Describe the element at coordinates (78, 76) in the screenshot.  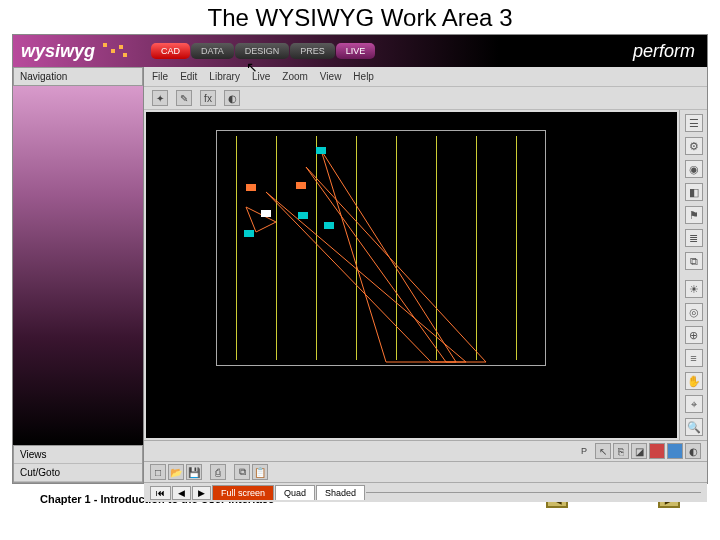
I see `navigation-panel-header: Navigation` at that location.